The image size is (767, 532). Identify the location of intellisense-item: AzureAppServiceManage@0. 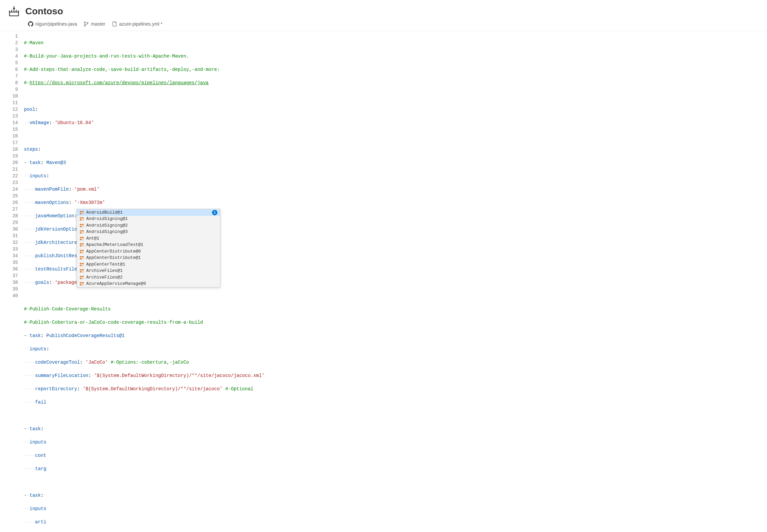
(149, 284).